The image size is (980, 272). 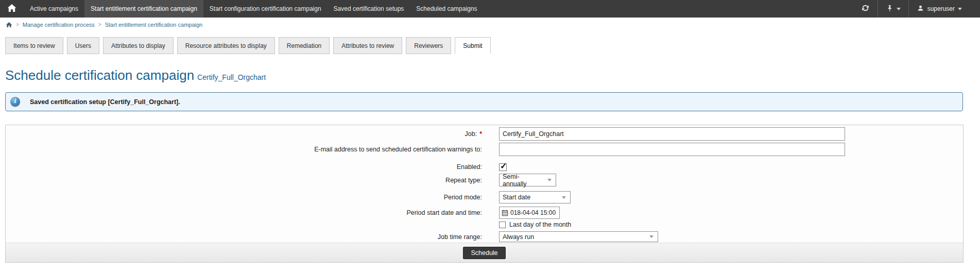 What do you see at coordinates (890, 9) in the screenshot?
I see `pin-icon` at bounding box center [890, 9].